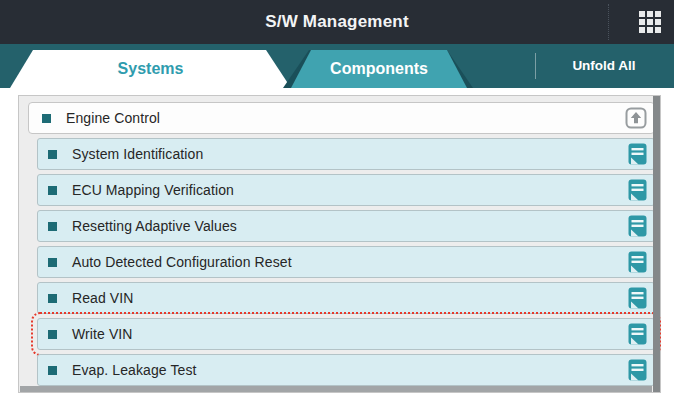 The image size is (674, 400). Describe the element at coordinates (337, 22) in the screenshot. I see `page-title: S/W Management` at that location.